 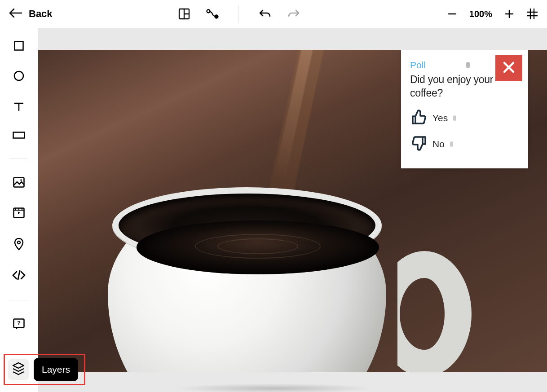 What do you see at coordinates (19, 135) in the screenshot?
I see `button-tool-icon` at bounding box center [19, 135].